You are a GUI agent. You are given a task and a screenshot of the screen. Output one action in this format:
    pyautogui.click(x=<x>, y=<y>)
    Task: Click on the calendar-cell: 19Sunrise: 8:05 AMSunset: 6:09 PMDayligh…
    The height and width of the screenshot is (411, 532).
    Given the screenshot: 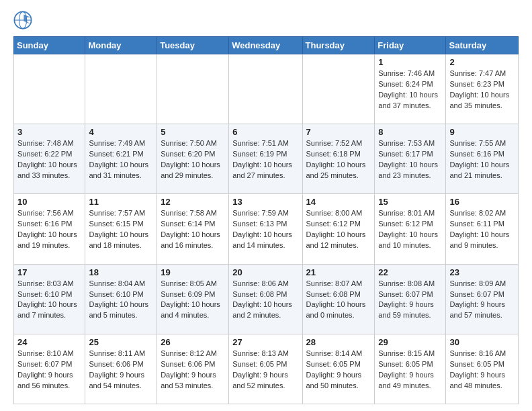 What is the action you would take?
    pyautogui.click(x=193, y=299)
    